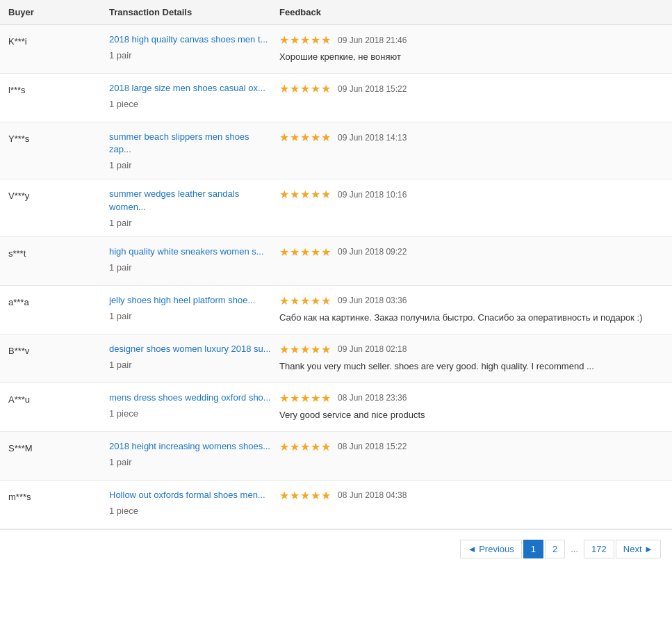  Describe the element at coordinates (471, 57) in the screenshot. I see `feedback-text: Хорошие крепкие, не воняют` at that location.